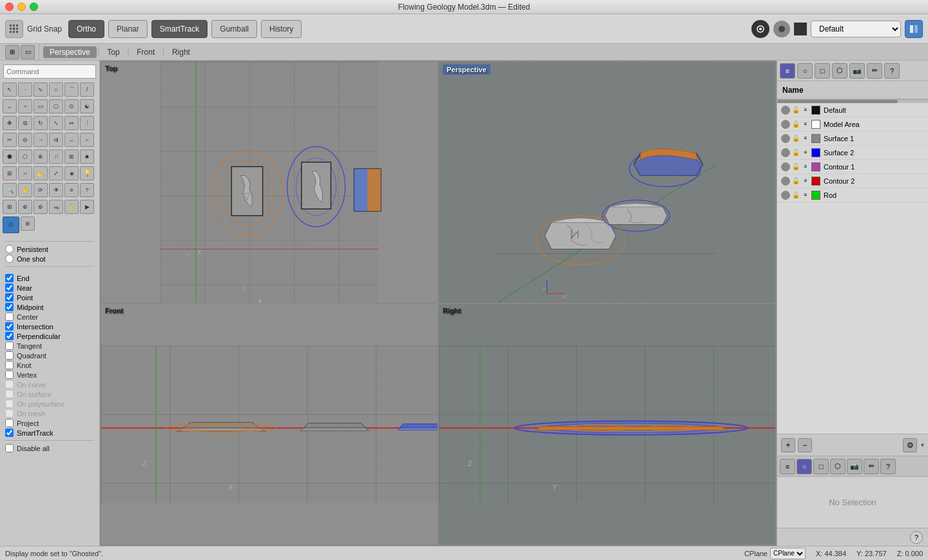 This screenshot has height=560, width=928. What do you see at coordinates (816, 153) in the screenshot?
I see `layer-color-surface2` at bounding box center [816, 153].